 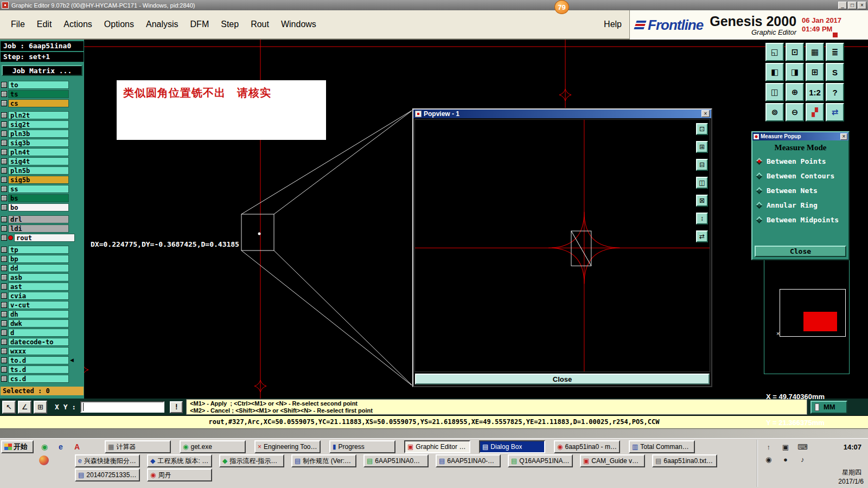 I want to click on menu-item: File, so click(x=18, y=24).